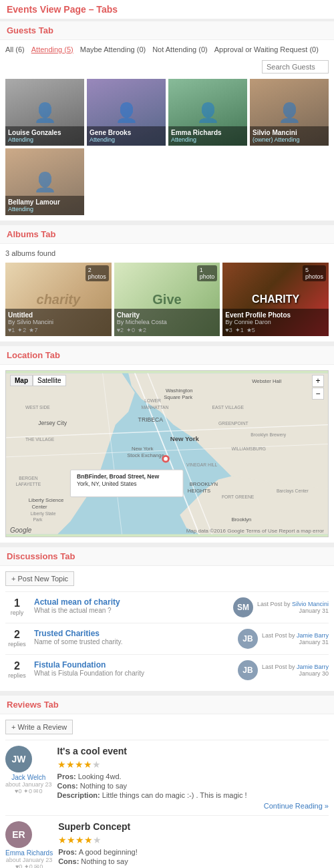  I want to click on album-overlay: Event Profile Photos By Connie Daron ♥3✦…, so click(275, 322).